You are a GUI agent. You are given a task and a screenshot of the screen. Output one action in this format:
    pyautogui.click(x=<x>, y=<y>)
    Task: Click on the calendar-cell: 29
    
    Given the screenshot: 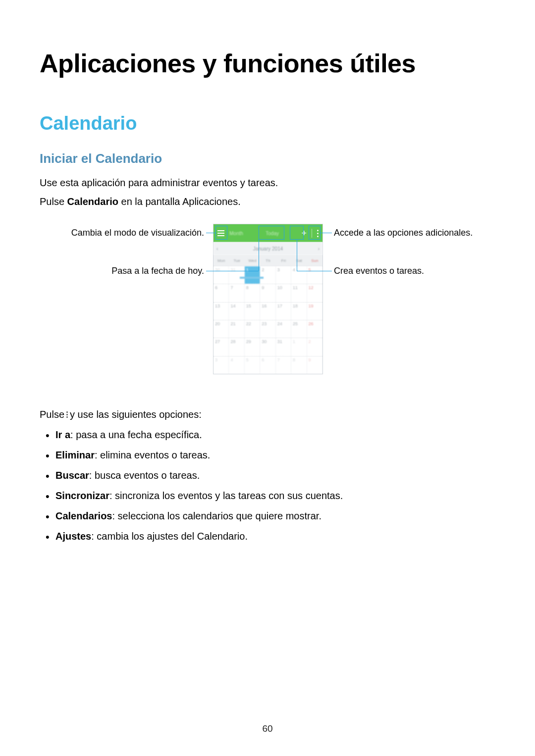 What is the action you would take?
    pyautogui.click(x=253, y=347)
    